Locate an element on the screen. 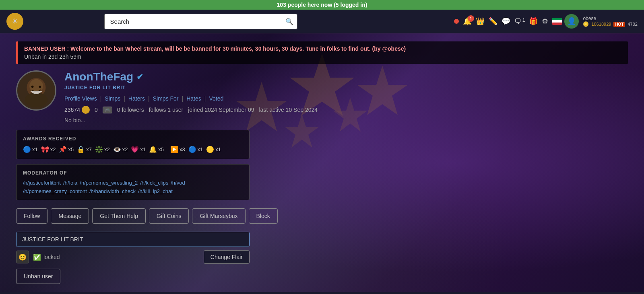 The height and width of the screenshot is (294, 644). flair-section: 😊 ✅ locked Change Flair is located at coordinates (133, 248).